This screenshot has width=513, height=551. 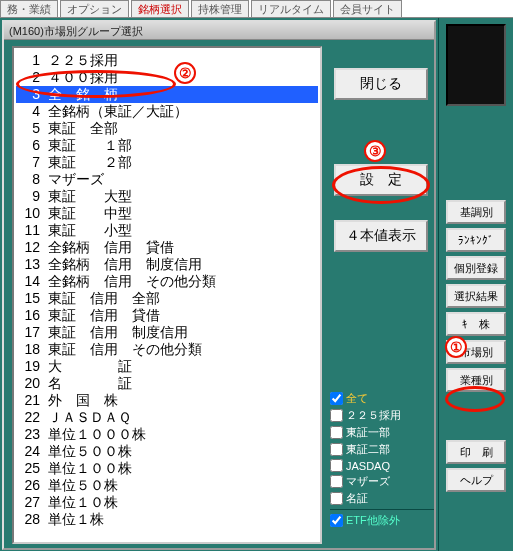 What do you see at coordinates (476, 268) in the screenshot?
I see `kobetsu-button: 個別登録` at bounding box center [476, 268].